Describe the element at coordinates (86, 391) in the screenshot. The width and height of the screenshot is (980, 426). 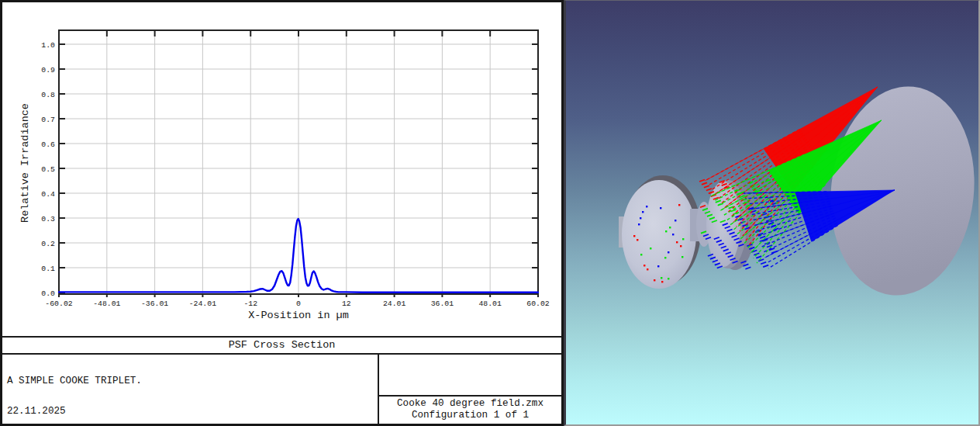
I see `lens-info-block: A SIMPLE COOKE TRIPLET. 22.11.2025 Field…` at that location.